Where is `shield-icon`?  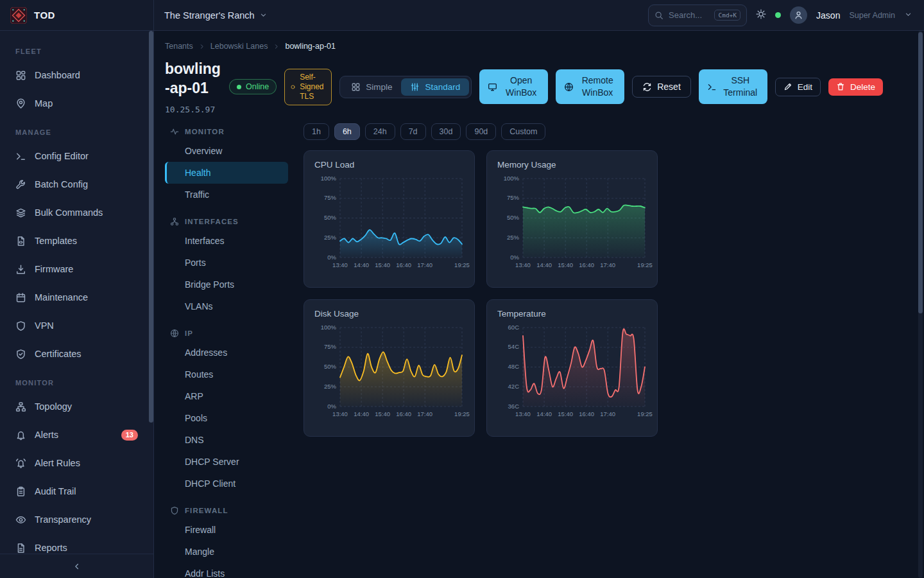
shield-icon is located at coordinates (175, 511).